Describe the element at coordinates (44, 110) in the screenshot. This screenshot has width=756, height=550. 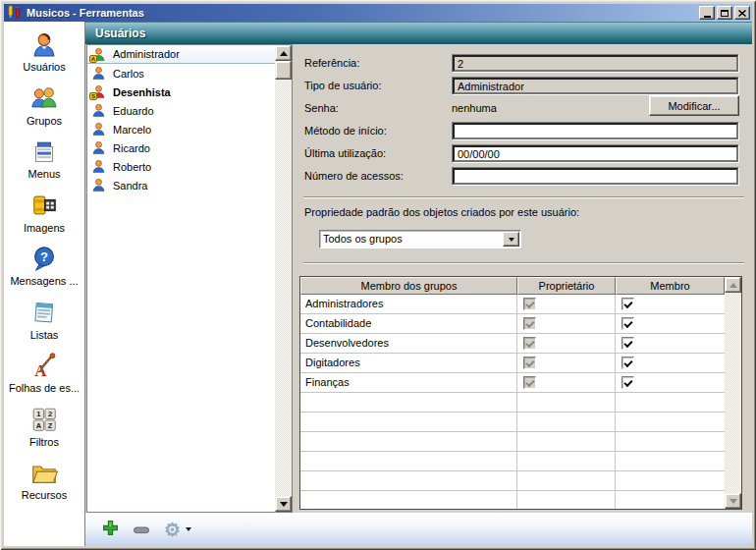
I see `sidebar-item-grupos: Grupos` at that location.